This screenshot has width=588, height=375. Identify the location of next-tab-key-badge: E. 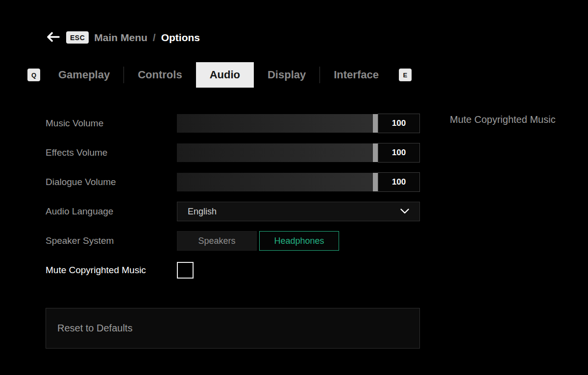
(405, 75).